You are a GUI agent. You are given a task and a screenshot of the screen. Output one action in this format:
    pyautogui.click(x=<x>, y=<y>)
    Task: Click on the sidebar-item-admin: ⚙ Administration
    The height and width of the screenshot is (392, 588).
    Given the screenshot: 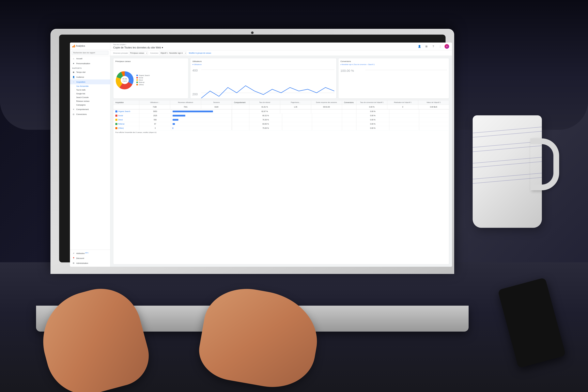 What is the action you would take?
    pyautogui.click(x=90, y=263)
    